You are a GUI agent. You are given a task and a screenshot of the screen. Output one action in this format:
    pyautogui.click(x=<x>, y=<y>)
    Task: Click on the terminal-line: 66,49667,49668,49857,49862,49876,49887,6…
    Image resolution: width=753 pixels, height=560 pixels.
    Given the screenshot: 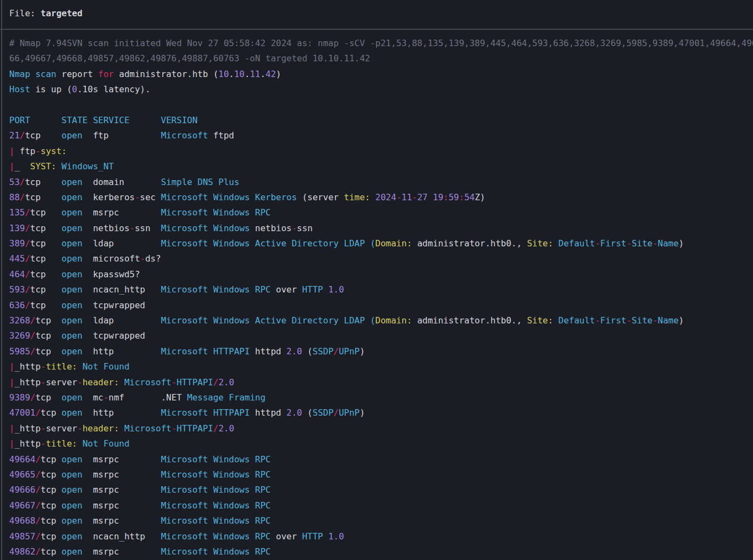 What is the action you would take?
    pyautogui.click(x=381, y=59)
    